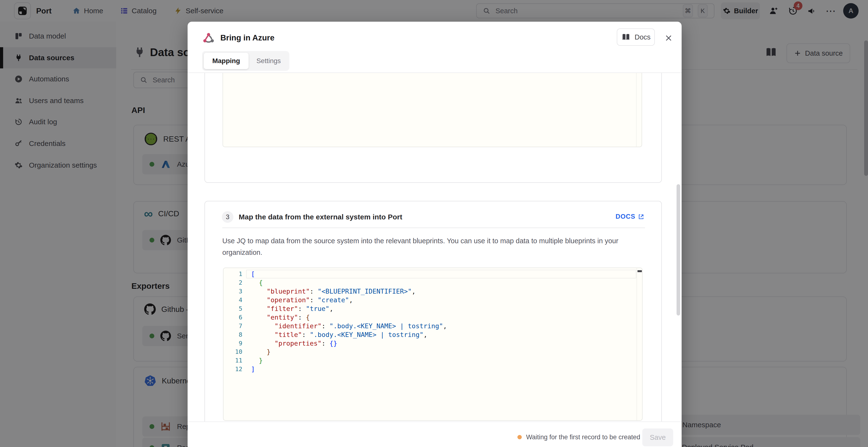  I want to click on status-dot, so click(520, 437).